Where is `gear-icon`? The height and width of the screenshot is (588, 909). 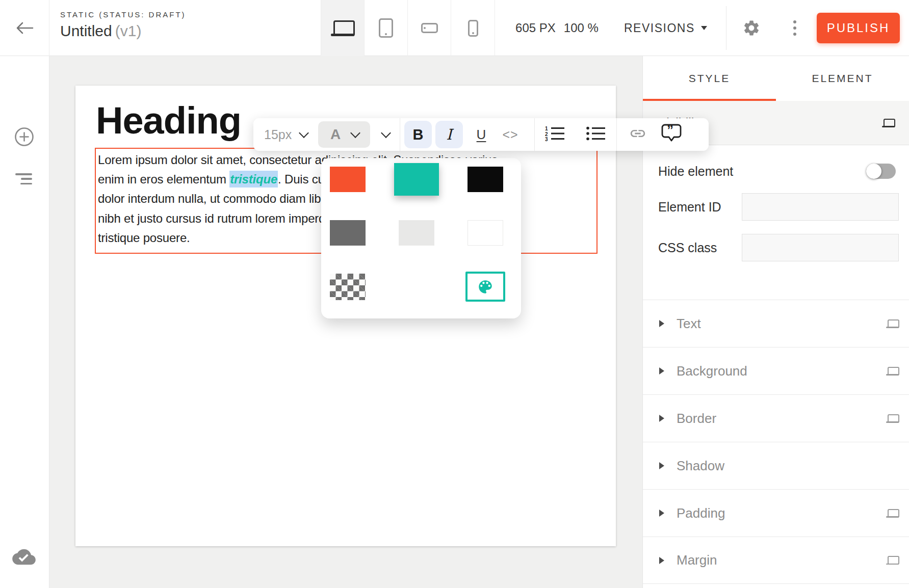 gear-icon is located at coordinates (751, 28).